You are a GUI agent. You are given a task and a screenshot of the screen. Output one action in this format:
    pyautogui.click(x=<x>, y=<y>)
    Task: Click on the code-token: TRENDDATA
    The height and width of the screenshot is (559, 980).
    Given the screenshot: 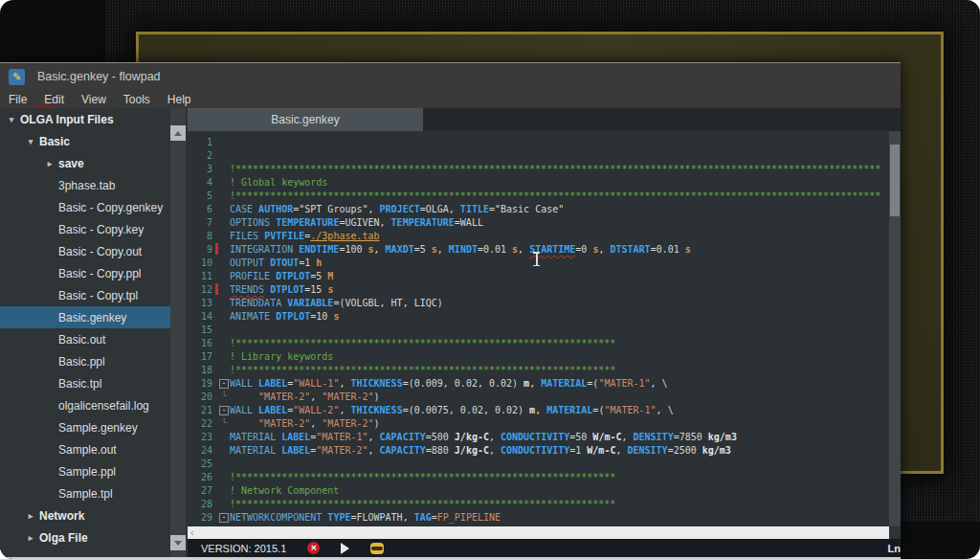 What is the action you would take?
    pyautogui.click(x=258, y=302)
    